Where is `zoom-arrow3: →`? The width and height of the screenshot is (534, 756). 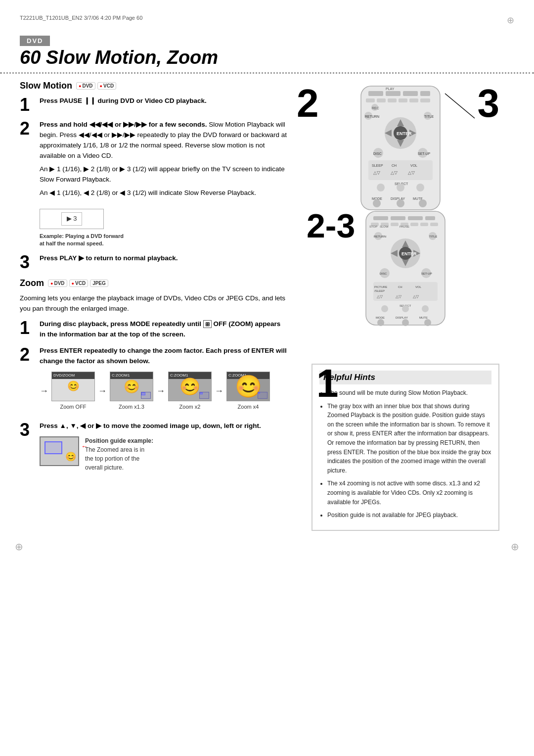
zoom-arrow3: → is located at coordinates (219, 391).